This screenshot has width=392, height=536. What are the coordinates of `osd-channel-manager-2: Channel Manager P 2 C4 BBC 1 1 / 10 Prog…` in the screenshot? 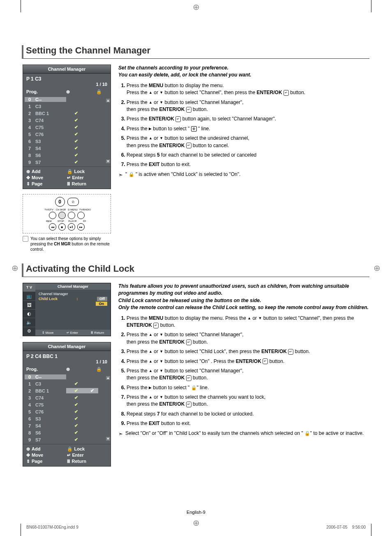 It's located at (67, 404).